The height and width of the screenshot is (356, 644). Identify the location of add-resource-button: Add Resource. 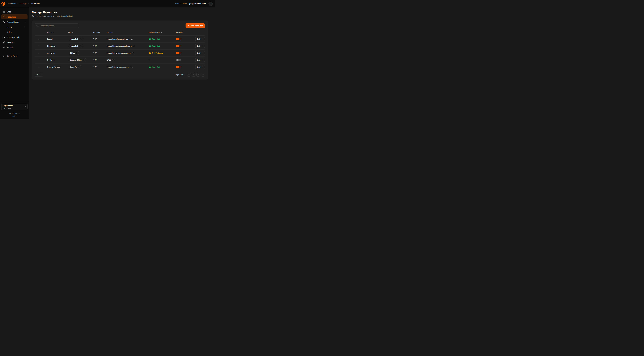
(195, 26).